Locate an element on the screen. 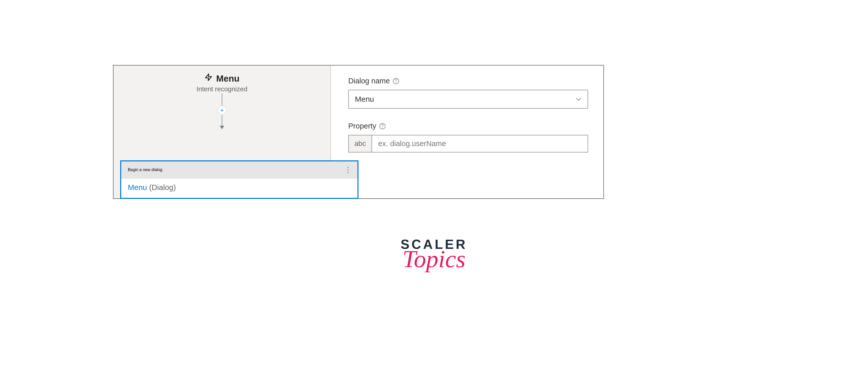 This screenshot has height=371, width=868. dialog-name-label: Dialog name ? is located at coordinates (468, 81).